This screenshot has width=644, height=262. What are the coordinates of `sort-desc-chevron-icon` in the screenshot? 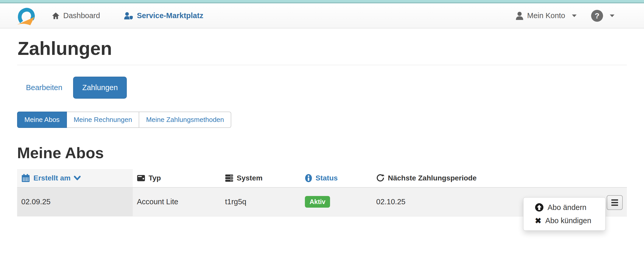 It's located at (77, 178).